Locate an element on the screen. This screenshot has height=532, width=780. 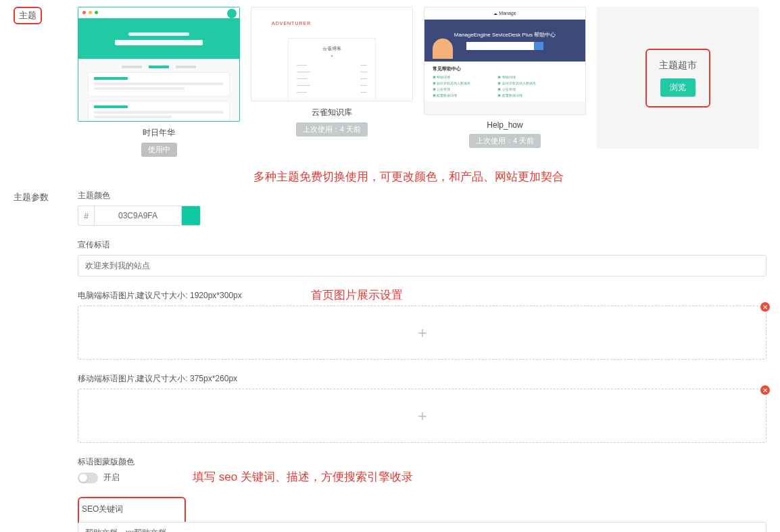
theme-badge-3: 上次使用：4 天前 is located at coordinates (505, 141).